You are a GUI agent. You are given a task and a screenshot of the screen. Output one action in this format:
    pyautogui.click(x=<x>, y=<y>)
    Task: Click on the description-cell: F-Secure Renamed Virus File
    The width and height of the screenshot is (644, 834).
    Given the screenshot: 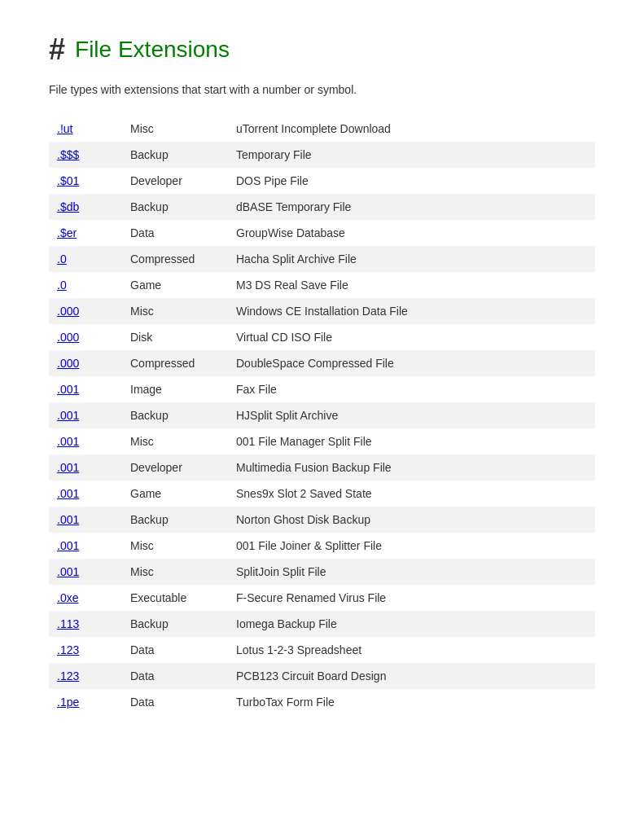 What is the action you would take?
    pyautogui.click(x=412, y=598)
    